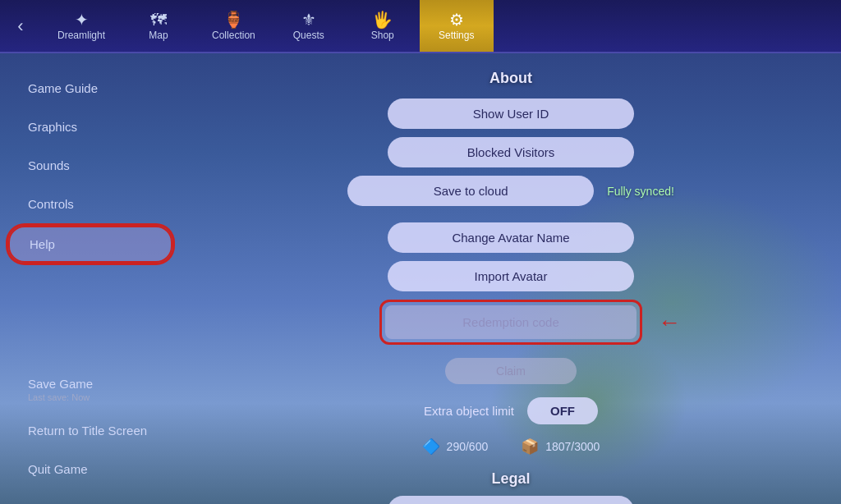 The height and width of the screenshot is (504, 841). What do you see at coordinates (511, 113) in the screenshot?
I see `show-user-id-button: Show User ID` at bounding box center [511, 113].